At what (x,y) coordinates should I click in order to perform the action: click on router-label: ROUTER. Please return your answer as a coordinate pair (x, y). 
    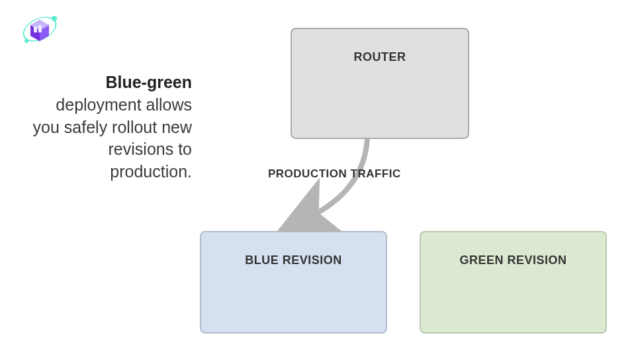
    Looking at the image, I should click on (380, 57).